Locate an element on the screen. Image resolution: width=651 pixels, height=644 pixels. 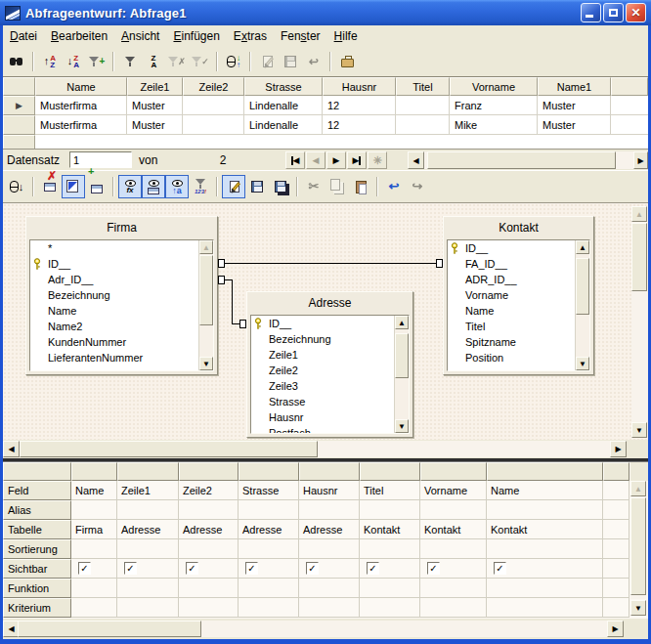
table-name-button is located at coordinates (153, 187).